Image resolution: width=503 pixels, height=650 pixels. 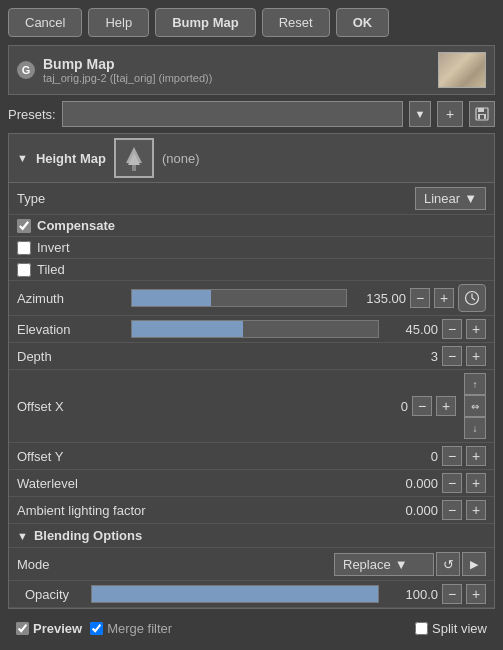 I want to click on presets-row: Presets: ▼ +, so click(x=252, y=114).